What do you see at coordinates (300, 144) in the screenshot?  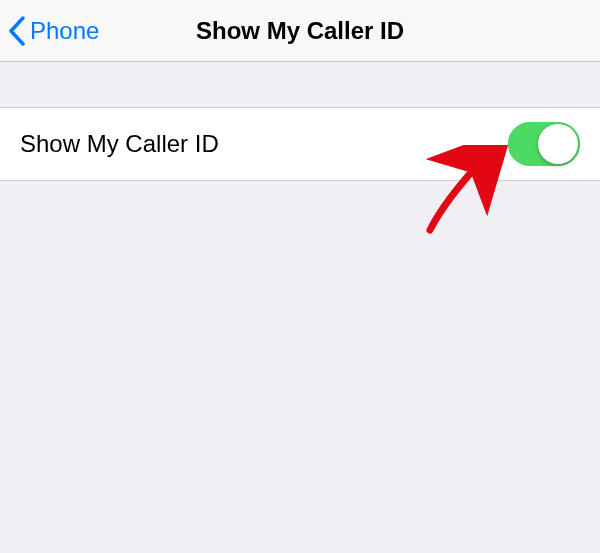 I see `settings-group: Show My Caller ID` at bounding box center [300, 144].